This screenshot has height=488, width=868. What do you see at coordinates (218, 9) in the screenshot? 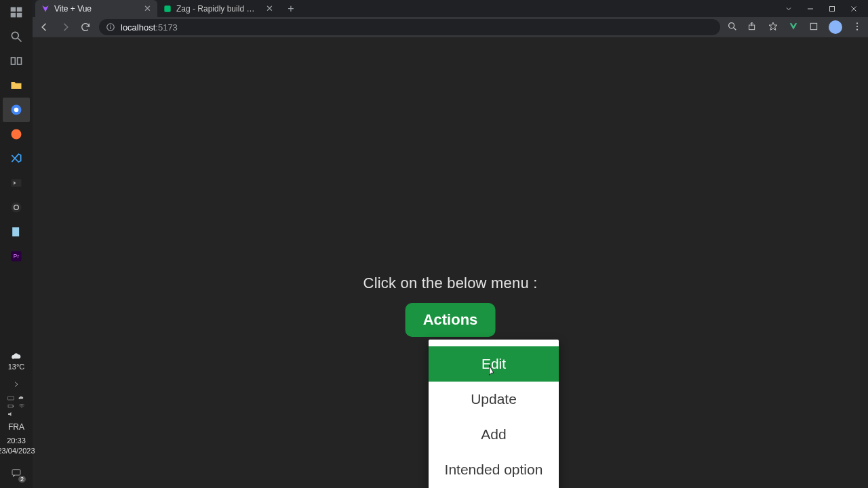
I see `tab-title: Zag - Rapidly build UI compone` at bounding box center [218, 9].